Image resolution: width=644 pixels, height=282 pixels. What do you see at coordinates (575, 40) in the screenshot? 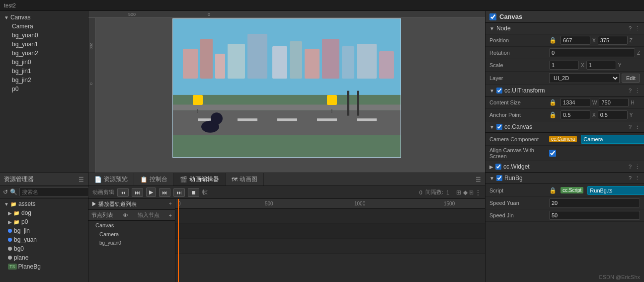
I see `position-x-input` at bounding box center [575, 40].